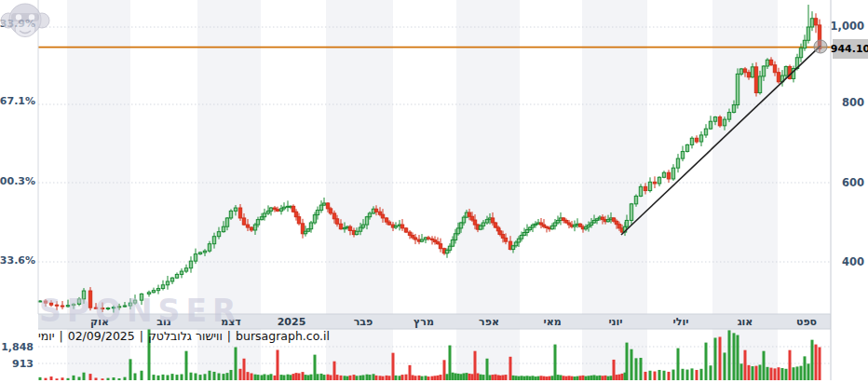 Image resolution: width=868 pixels, height=383 pixels. Describe the element at coordinates (164, 322) in the screenshot. I see `x-axis-month-label: נוב` at that location.